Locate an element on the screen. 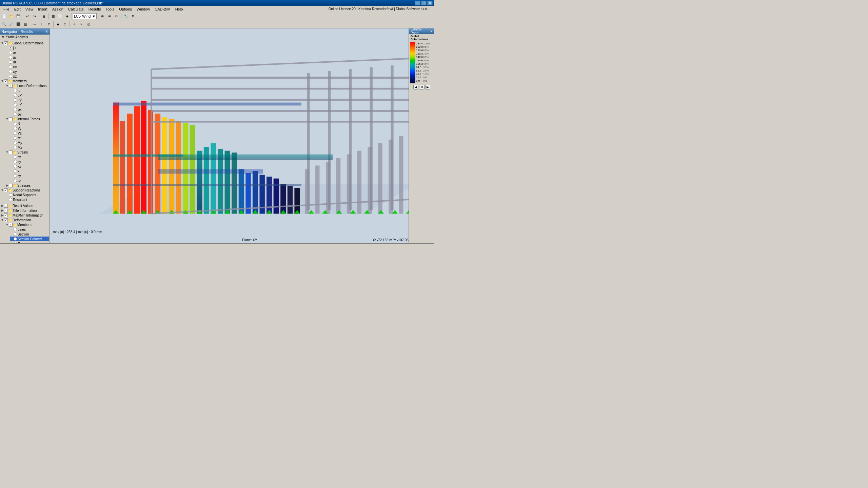 Image resolution: width=868 pixels, height=488 pixels. maximize-button: □ is located at coordinates (424, 3).